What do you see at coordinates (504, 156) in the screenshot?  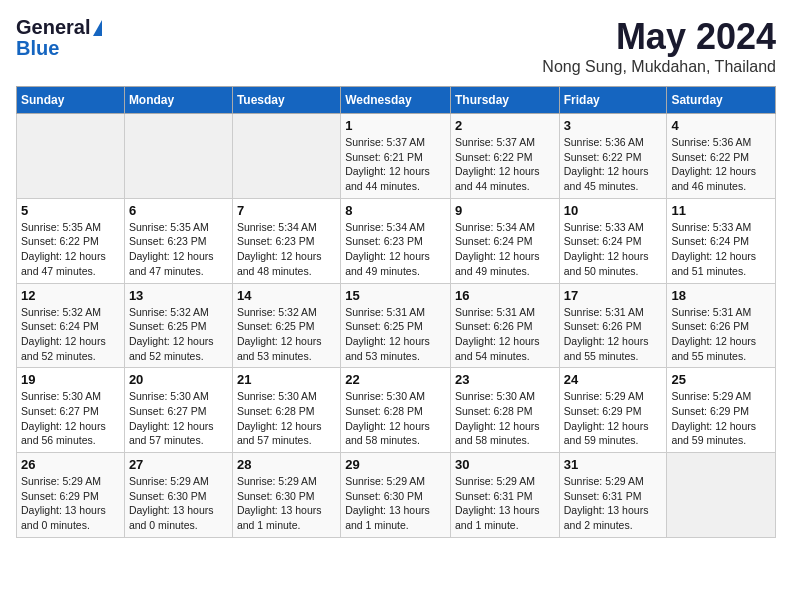 I see `calendar-cell: 2Sunrise: 5:37 AM Sunset: 6:22 PM Daylig…` at bounding box center [504, 156].